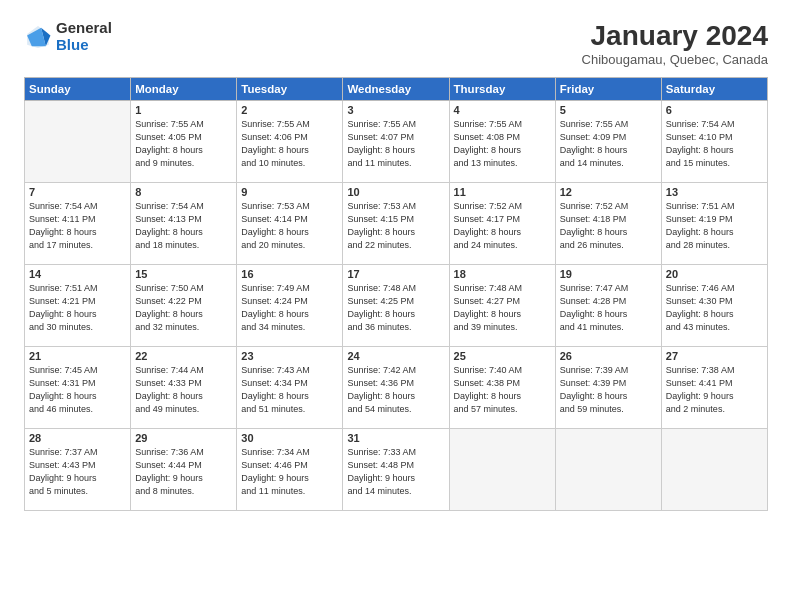  What do you see at coordinates (714, 308) in the screenshot?
I see `day-info: Sunrise: 7:46 AMSunset: 4:30 PMDaylight:…` at bounding box center [714, 308].